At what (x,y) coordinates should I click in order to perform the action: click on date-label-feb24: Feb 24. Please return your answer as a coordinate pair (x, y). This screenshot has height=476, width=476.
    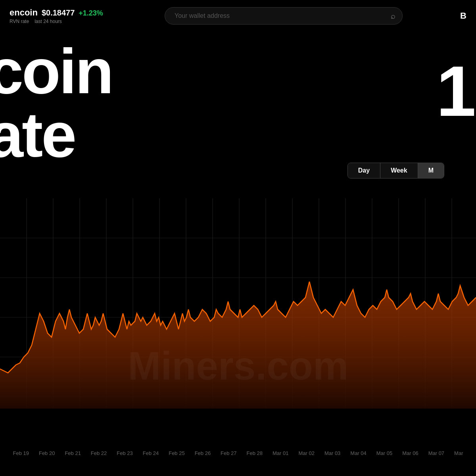
    Looking at the image, I should click on (151, 453).